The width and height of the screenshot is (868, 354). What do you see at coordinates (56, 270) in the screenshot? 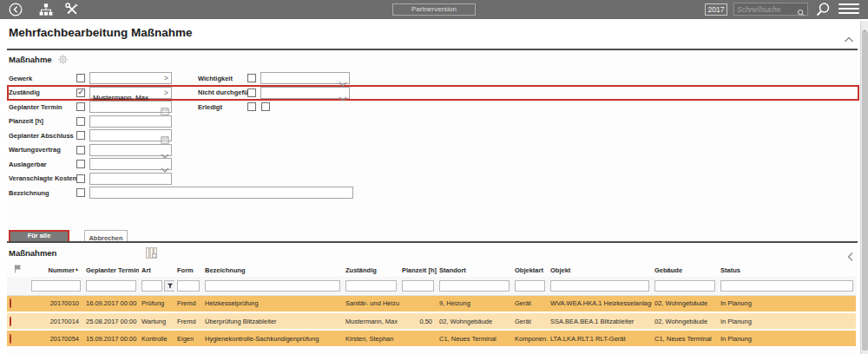
I see `column-header-nummer: Nummer▲` at bounding box center [56, 270].